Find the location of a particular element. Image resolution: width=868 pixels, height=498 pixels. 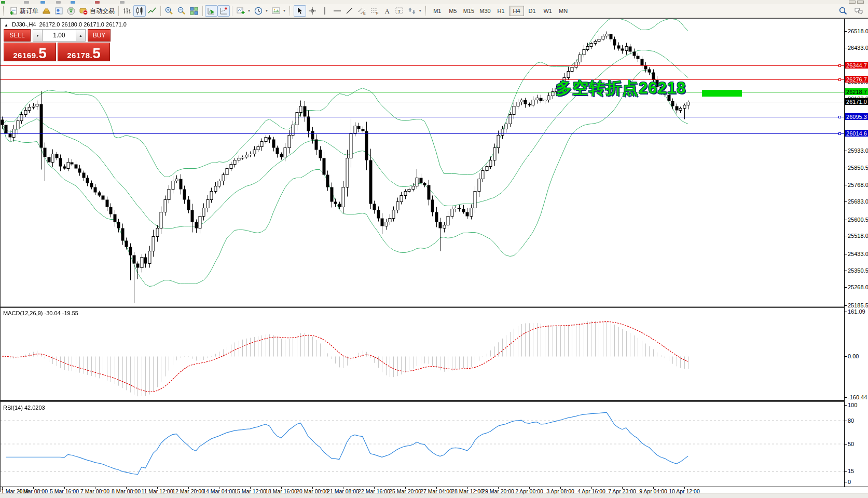

window-restore-button is located at coordinates (852, 2).